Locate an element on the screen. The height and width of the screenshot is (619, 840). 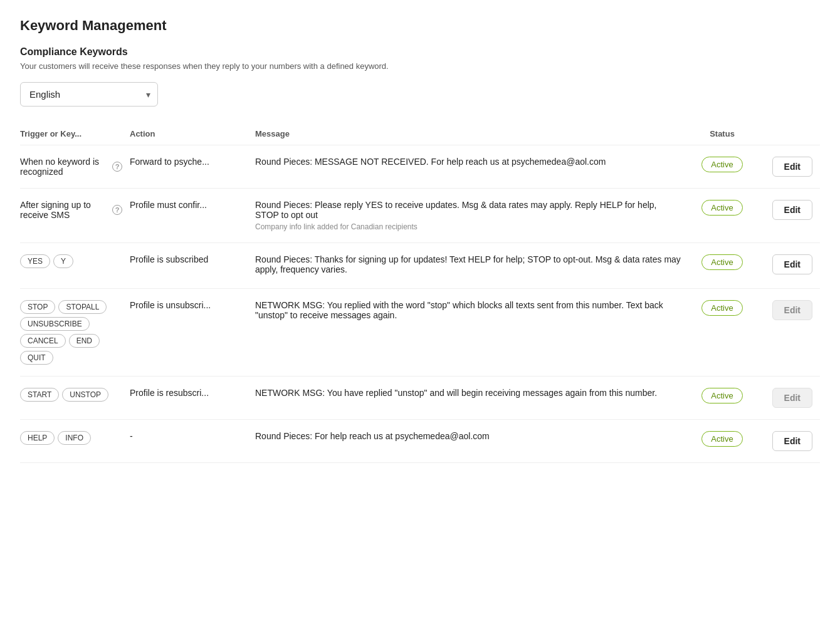
keyword-tag: UNSUBSCRIBE is located at coordinates (55, 324).